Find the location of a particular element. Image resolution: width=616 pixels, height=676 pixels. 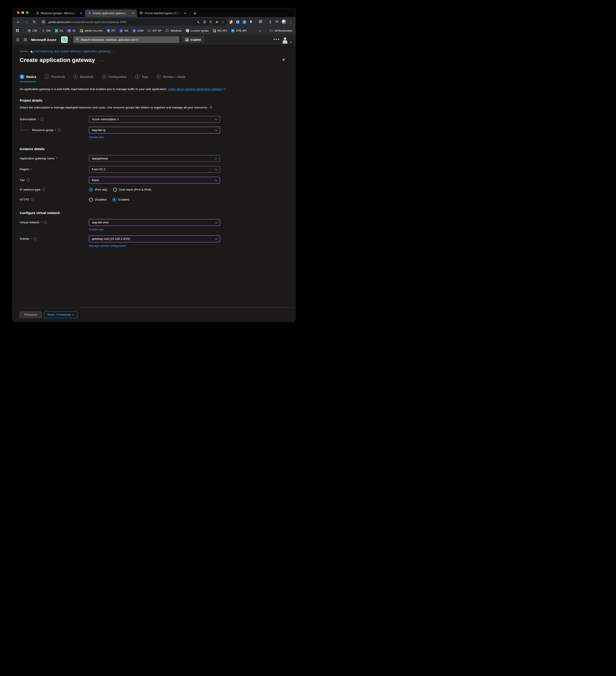

all-bookmarks-button: All Bookmarks is located at coordinates (281, 31).